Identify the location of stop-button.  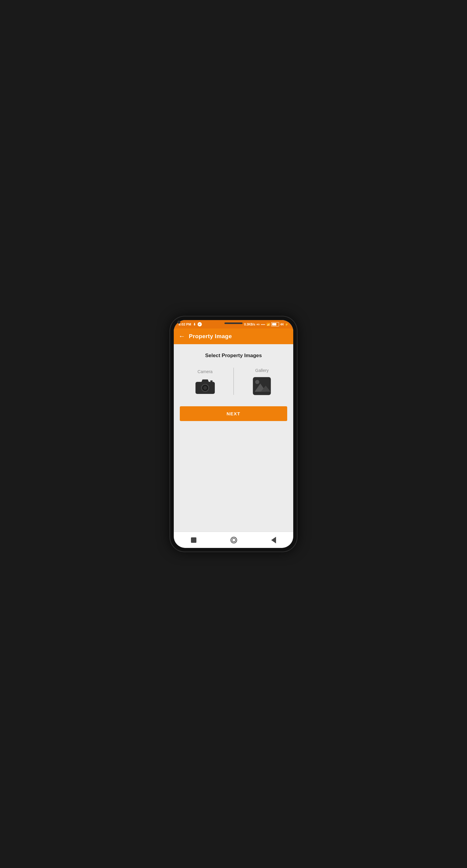
(194, 540).